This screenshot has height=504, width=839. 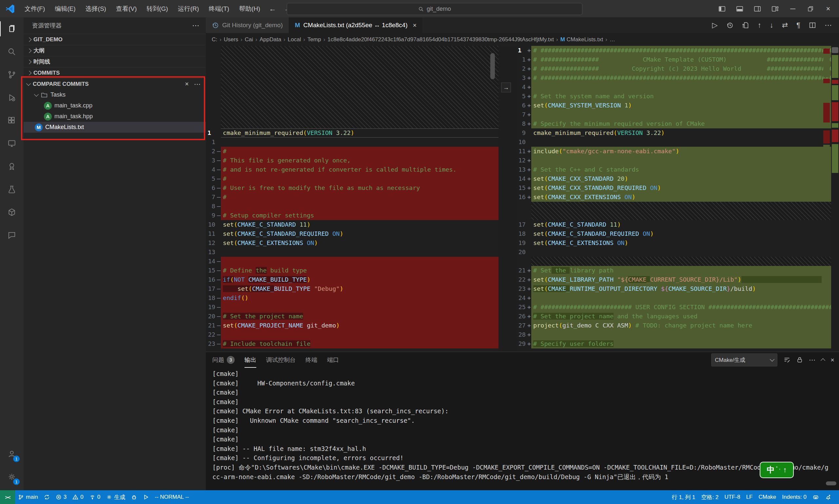 What do you see at coordinates (767, 497) in the screenshot?
I see `status-right-4: CMake` at bounding box center [767, 497].